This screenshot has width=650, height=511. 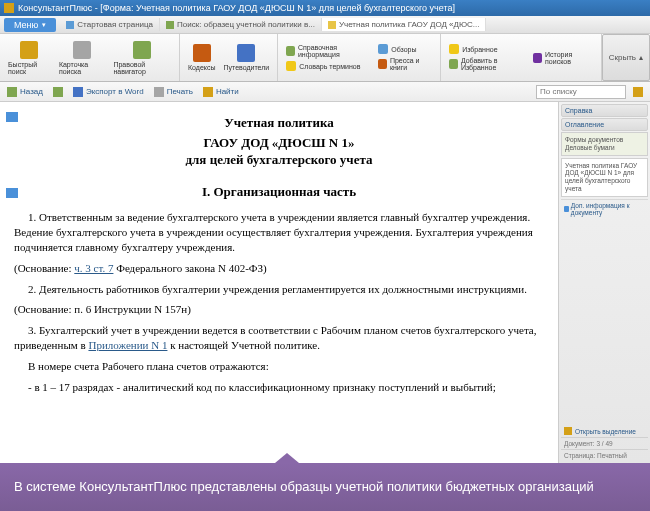 What do you see at coordinates (604, 431) in the screenshot?
I see `sidebar-open-selection: Открыть выделение` at bounding box center [604, 431].